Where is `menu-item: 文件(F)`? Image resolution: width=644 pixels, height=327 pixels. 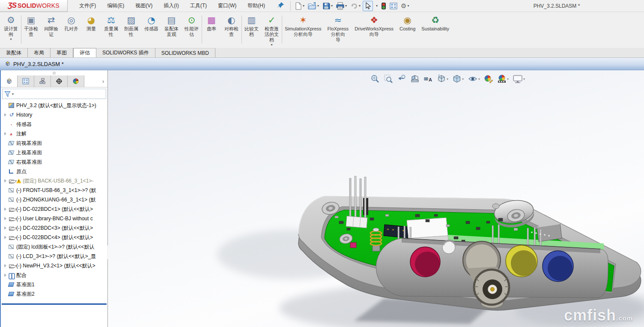 menu-item: 文件(F) is located at coordinates (87, 6).